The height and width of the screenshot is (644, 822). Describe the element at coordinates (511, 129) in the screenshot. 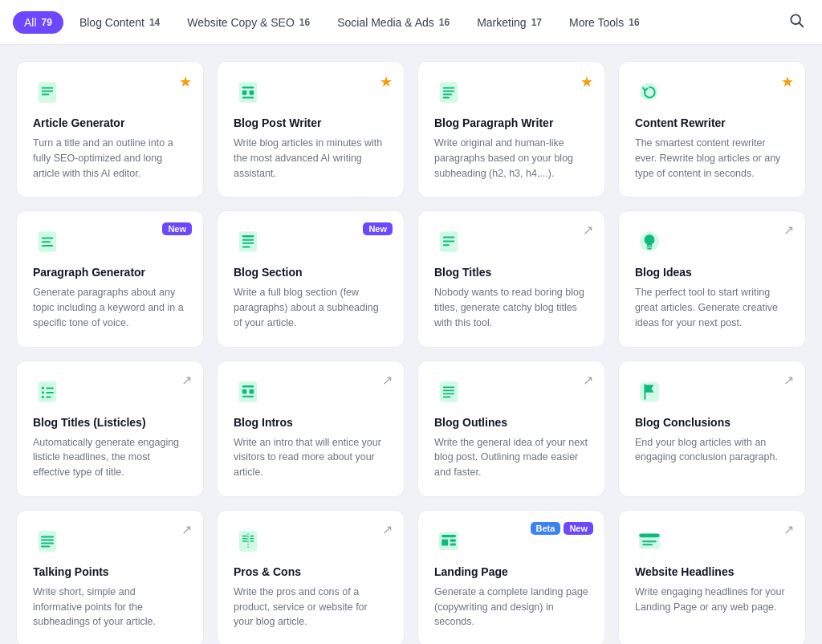

I see `card-blog-paragraph-writer: ★ Blog Paragraph Writer Write original a…` at that location.